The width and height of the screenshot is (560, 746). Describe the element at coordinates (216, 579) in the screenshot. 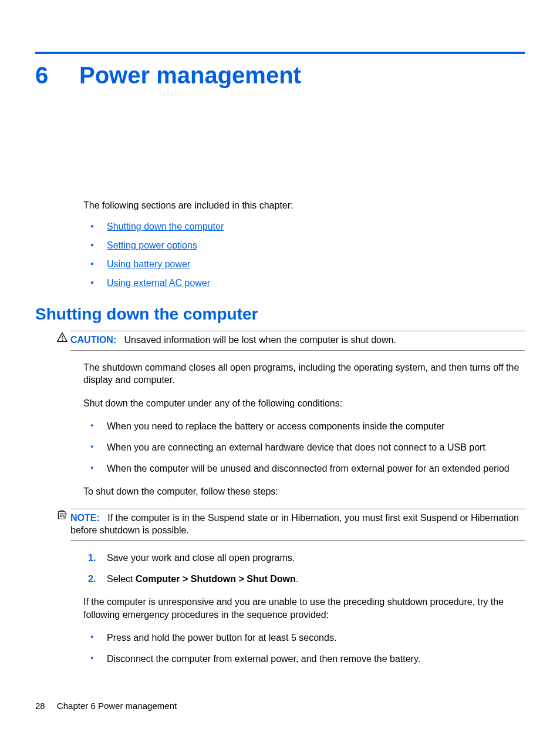

I see `step-2-bold: Computer > Shutdown > Shut Down` at that location.